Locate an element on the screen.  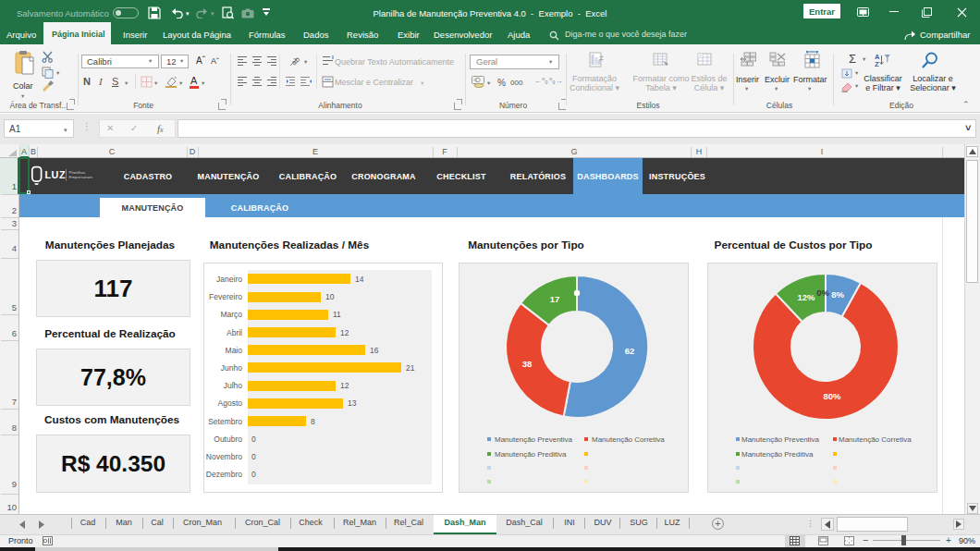
svg-text: Empresariais is located at coordinates (81, 178).